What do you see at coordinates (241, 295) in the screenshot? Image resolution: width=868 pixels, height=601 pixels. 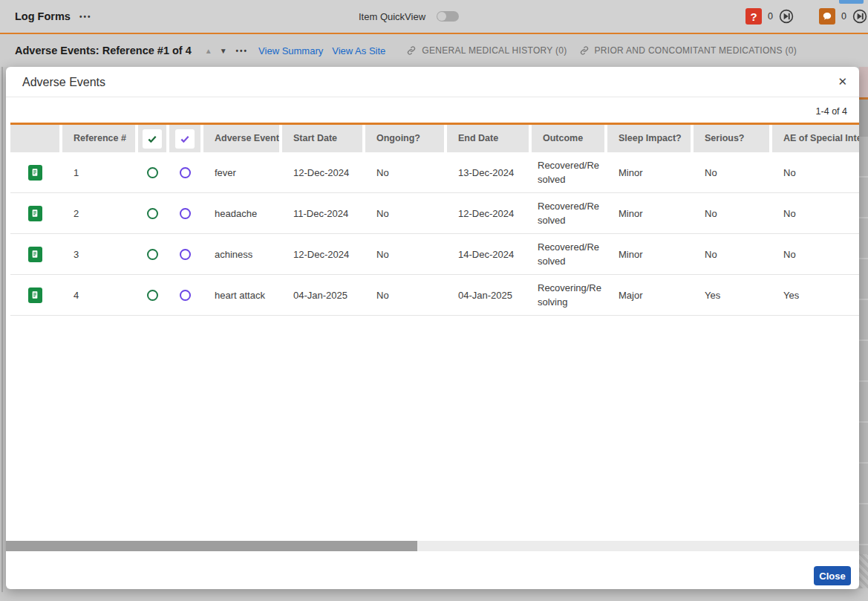 I see `cell-adverse-event: heart attack` at bounding box center [241, 295].